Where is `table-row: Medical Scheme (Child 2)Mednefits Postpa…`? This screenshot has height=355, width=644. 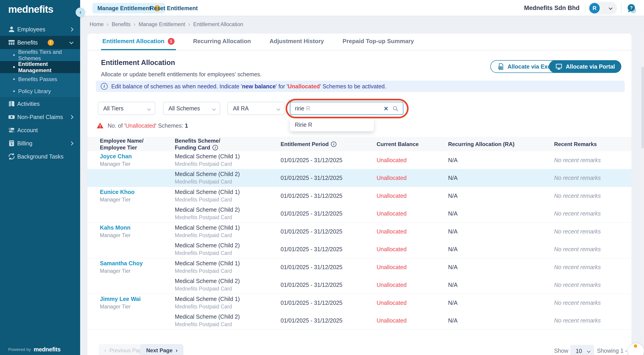 table-row: Medical Scheme (Child 2)Mednefits Postpa… is located at coordinates (360, 178).